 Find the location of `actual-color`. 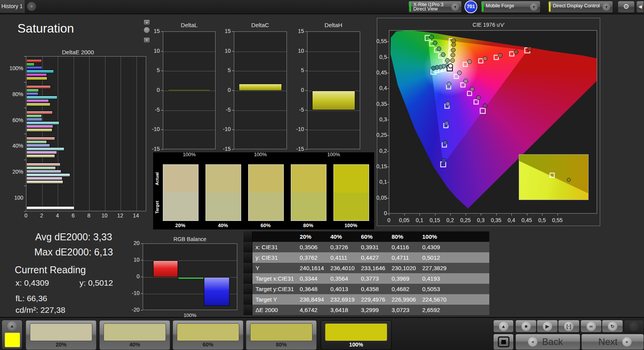

actual-color is located at coordinates (309, 179).